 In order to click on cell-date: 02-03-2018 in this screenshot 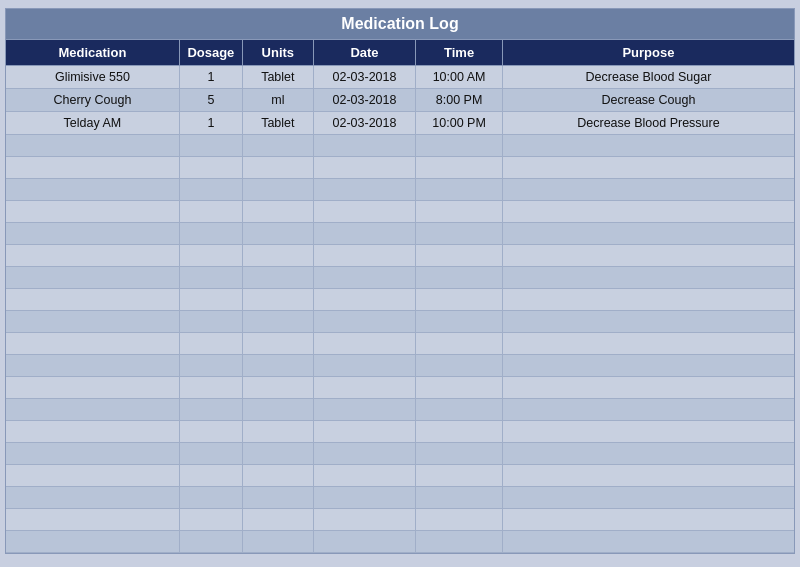, I will do `click(364, 78)`.